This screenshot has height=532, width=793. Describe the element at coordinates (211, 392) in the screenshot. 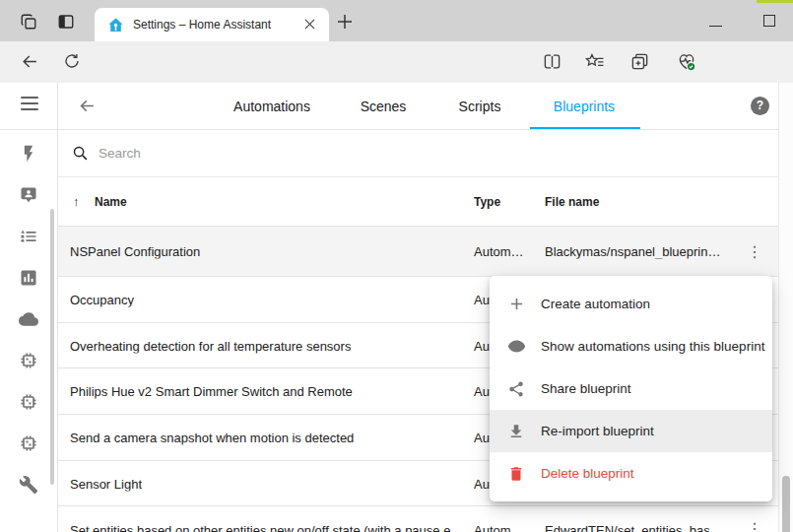

I see `row-name: Philips Hue v2 Smart Dimmer Switch and R…` at that location.